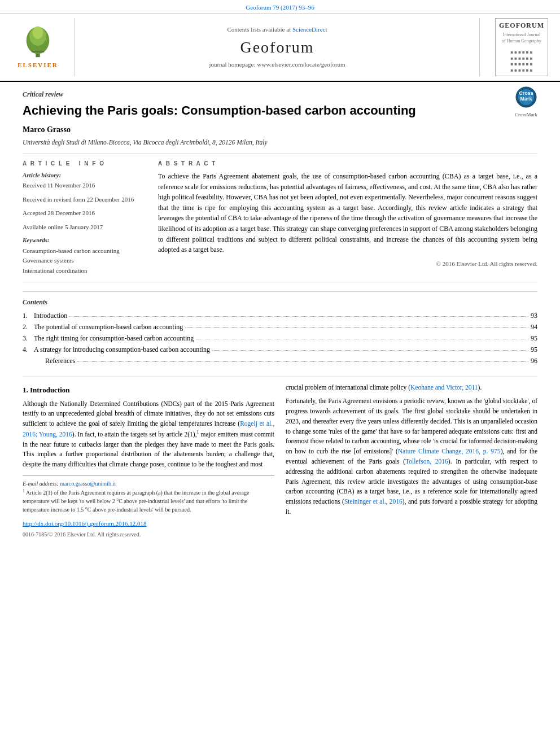  Describe the element at coordinates (280, 361) in the screenshot. I see `toc-item-refs: References 96` at that location.